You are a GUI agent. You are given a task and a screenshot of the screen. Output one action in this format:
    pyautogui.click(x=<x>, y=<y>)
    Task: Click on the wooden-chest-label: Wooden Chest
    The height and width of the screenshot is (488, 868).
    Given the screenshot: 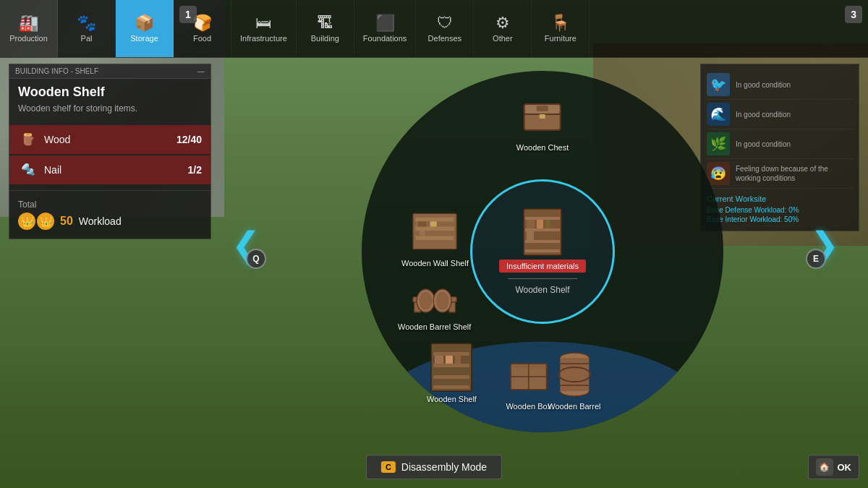 What is the action you would take?
    pyautogui.click(x=542, y=147)
    